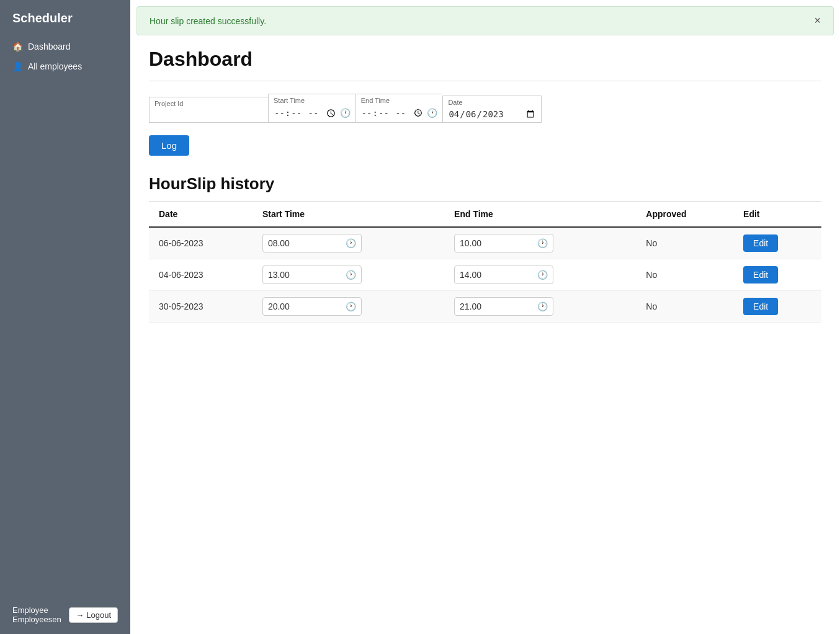  What do you see at coordinates (37, 615) in the screenshot?
I see `sidebar-username: Employee Employeesen` at bounding box center [37, 615].